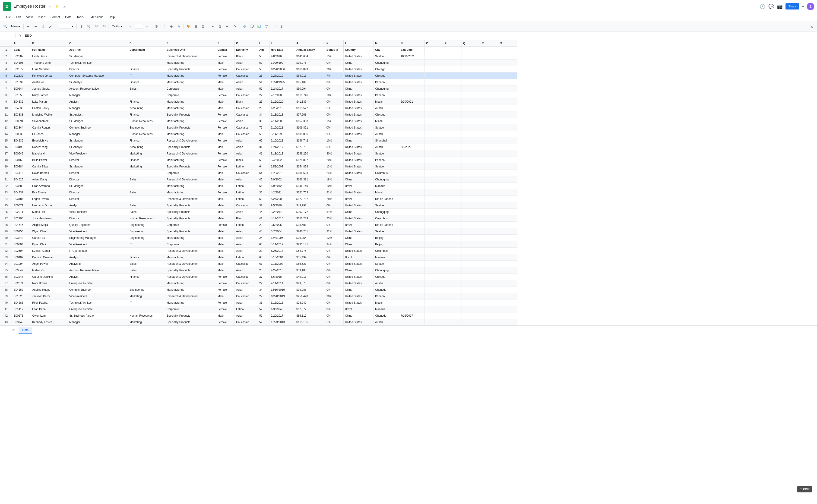 This screenshot has height=504, width=817. I want to click on cell-reference-input: A1, so click(9, 35).